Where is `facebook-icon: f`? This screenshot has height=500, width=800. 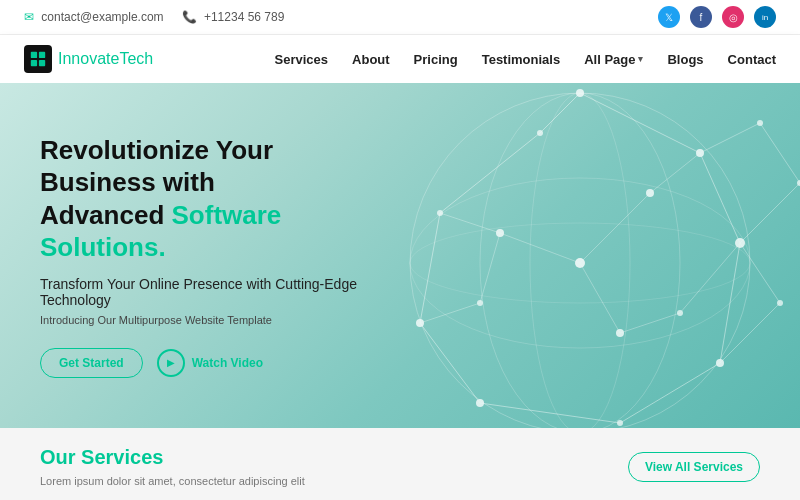 facebook-icon: f is located at coordinates (701, 17).